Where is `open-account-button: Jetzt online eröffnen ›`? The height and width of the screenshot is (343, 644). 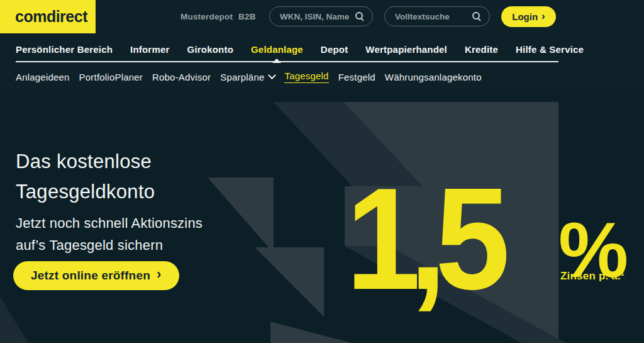
open-account-button: Jetzt online eröffnen › is located at coordinates (96, 276).